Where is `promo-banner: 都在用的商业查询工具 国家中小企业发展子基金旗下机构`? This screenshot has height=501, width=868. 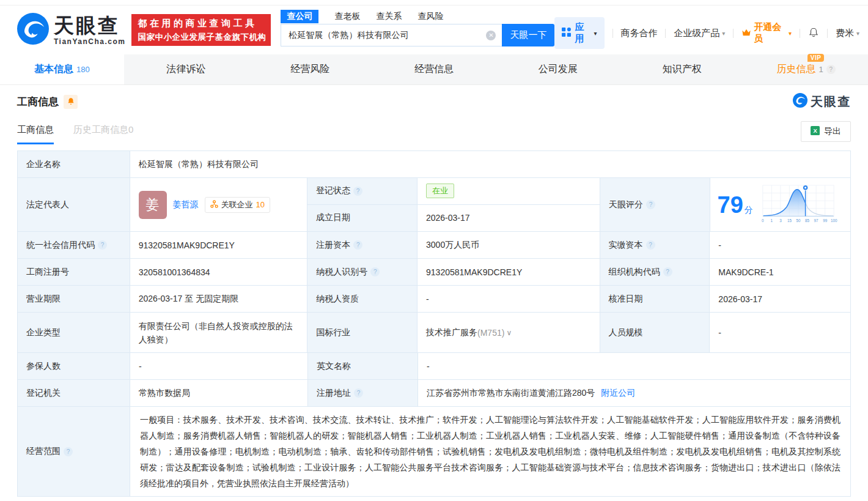 promo-banner: 都在用的商业查询工具 国家中小企业发展子基金旗下机构 is located at coordinates (201, 30).